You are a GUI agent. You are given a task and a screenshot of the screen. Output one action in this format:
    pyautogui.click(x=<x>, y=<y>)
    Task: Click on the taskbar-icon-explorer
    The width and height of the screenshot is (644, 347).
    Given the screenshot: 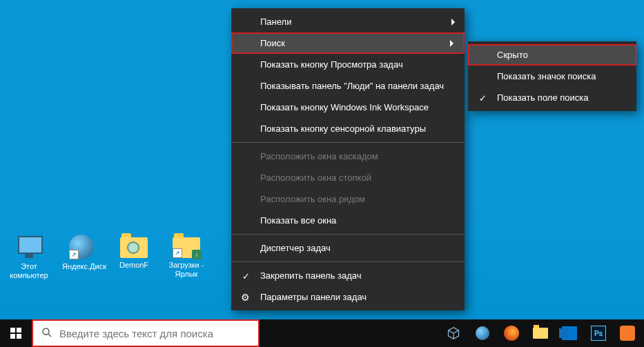 What is the action you would take?
    pyautogui.click(x=540, y=333)
    